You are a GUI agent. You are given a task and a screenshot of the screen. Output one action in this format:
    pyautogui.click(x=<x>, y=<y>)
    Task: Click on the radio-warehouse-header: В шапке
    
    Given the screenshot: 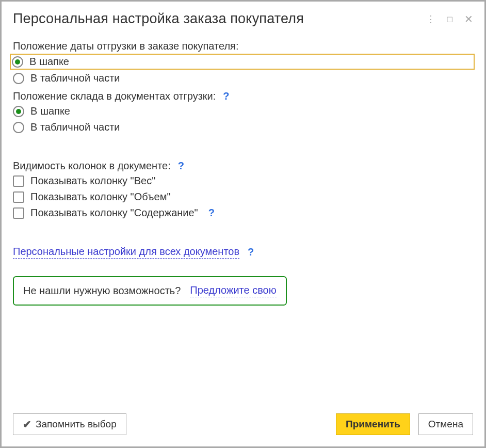 What is the action you would take?
    pyautogui.click(x=243, y=111)
    